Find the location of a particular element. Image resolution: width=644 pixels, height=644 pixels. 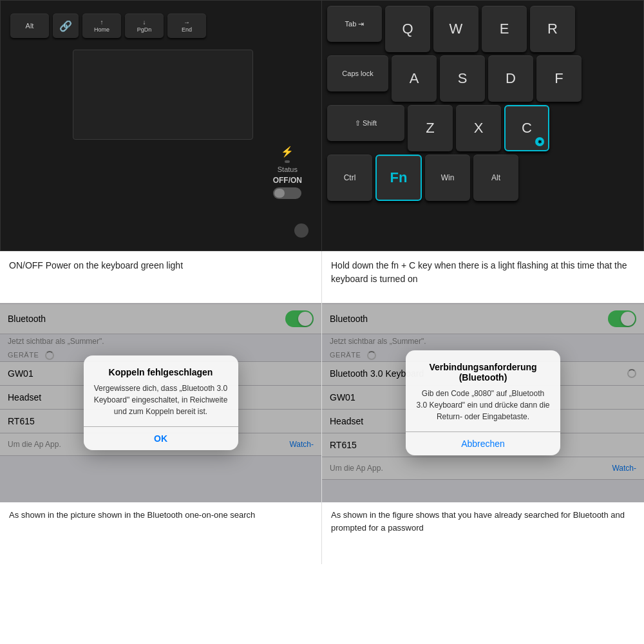

round-button is located at coordinates (301, 231).